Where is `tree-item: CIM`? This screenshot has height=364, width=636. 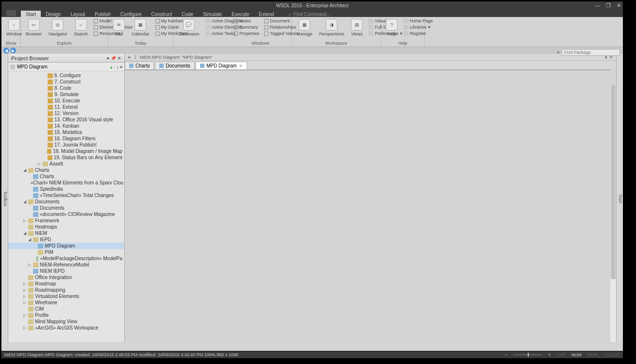
tree-item: CIM is located at coordinates (66, 309).